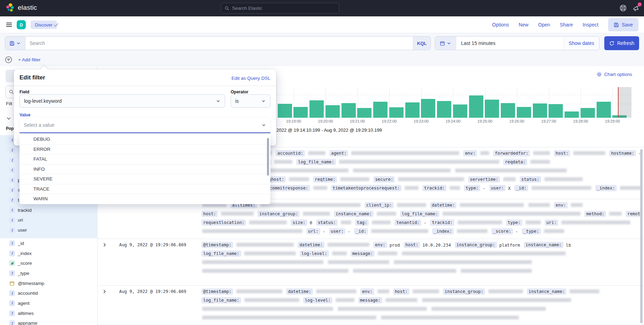 This screenshot has width=644, height=325. I want to click on sidebar-field-agent: tagent, so click(49, 303).